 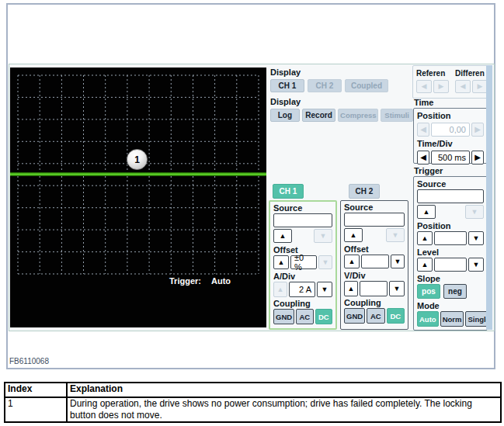 I want to click on display-coupled-button: Coupled, so click(x=367, y=85).